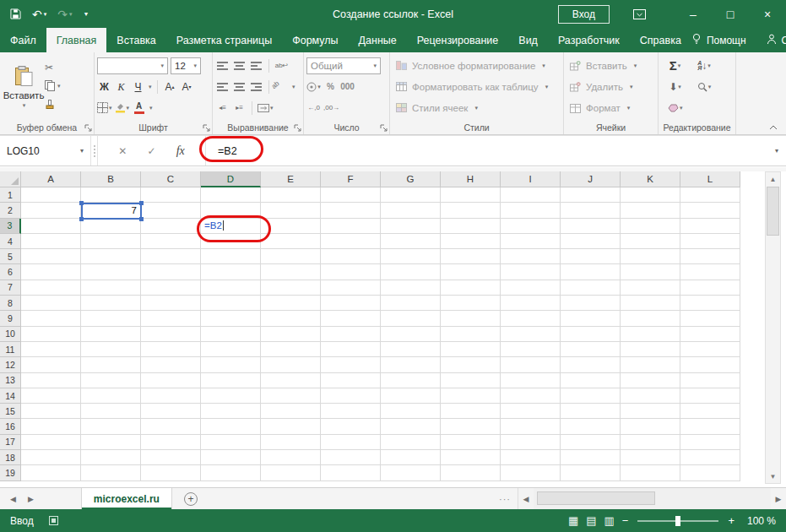  Describe the element at coordinates (290, 365) in the screenshot. I see `cell-E12` at that location.